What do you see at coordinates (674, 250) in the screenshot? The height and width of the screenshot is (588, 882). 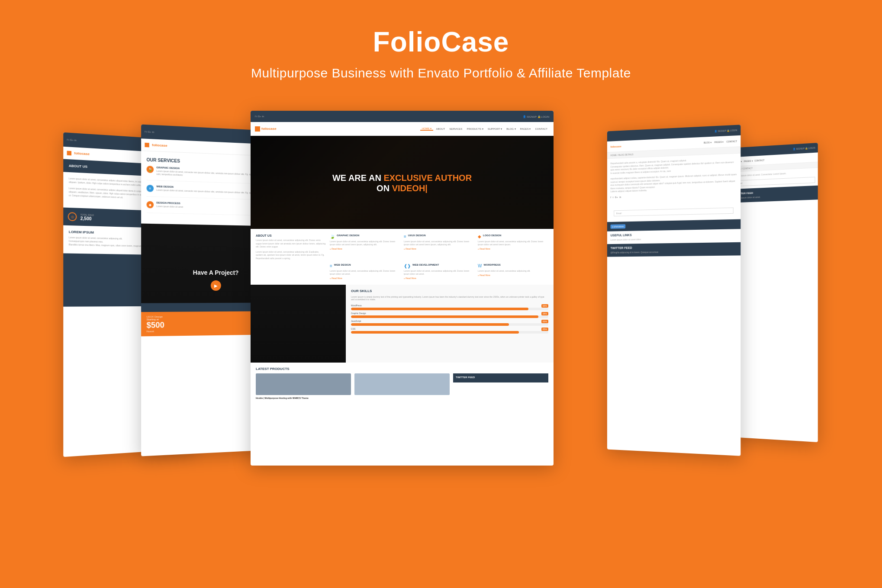 I see `mock-twitter-section: TWITTER FEED @Ringilla adipiscing id in …` at bounding box center [674, 250].